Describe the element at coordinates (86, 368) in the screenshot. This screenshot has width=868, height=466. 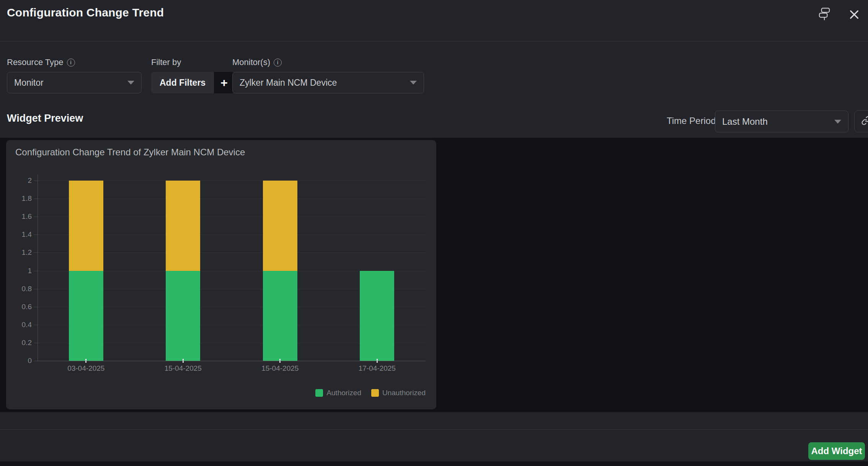
I see `x-axis-label: 03-04-2025` at that location.